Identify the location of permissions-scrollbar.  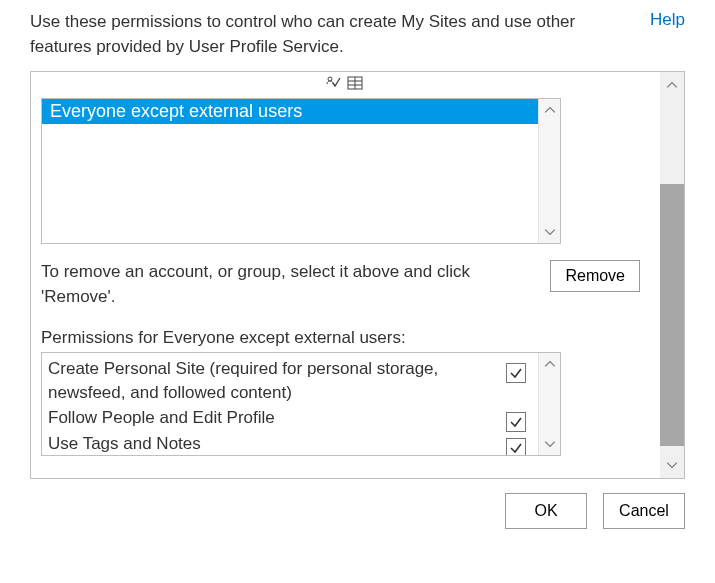
(549, 404).